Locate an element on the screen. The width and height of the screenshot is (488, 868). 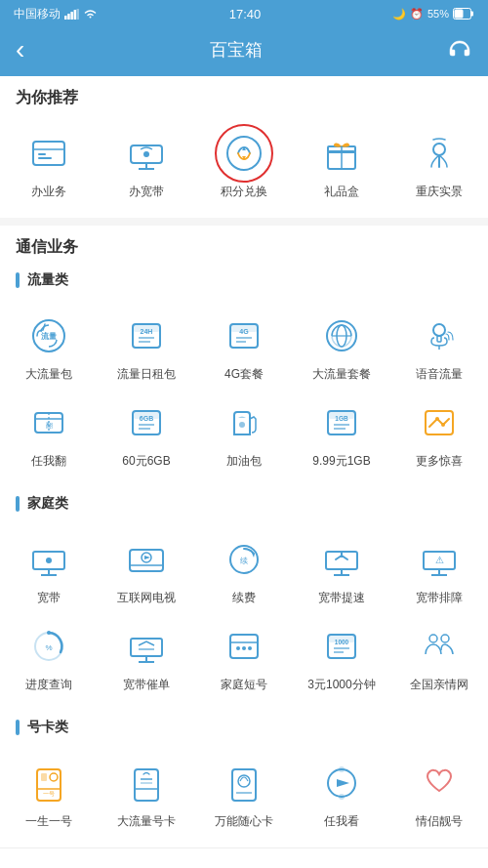
icon-item-gift: 礼品盒 is located at coordinates (342, 164).